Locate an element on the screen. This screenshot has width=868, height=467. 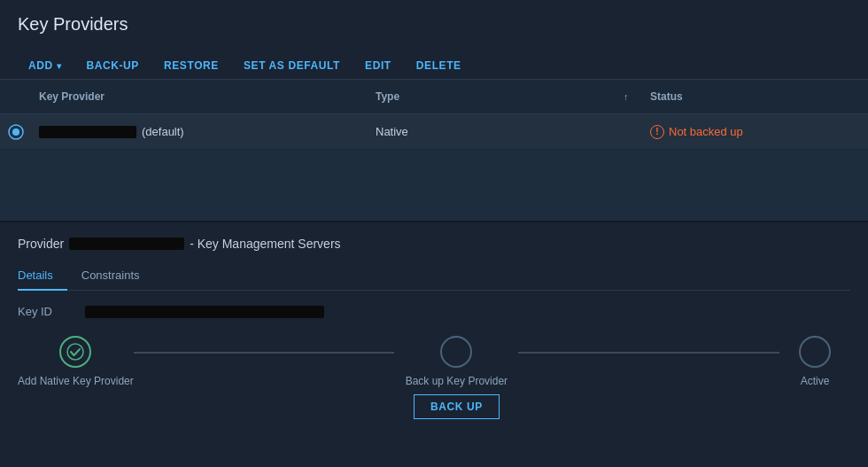
row-sort-cell is located at coordinates (630, 132).